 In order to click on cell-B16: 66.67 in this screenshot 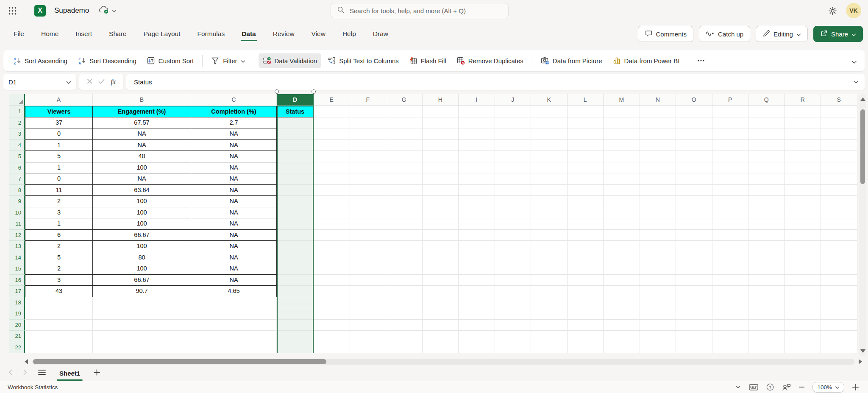, I will do `click(142, 281)`.